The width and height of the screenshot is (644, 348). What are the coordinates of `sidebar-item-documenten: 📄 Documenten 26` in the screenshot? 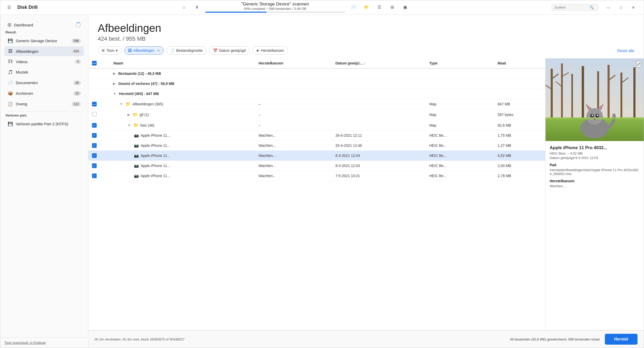 It's located at (44, 83).